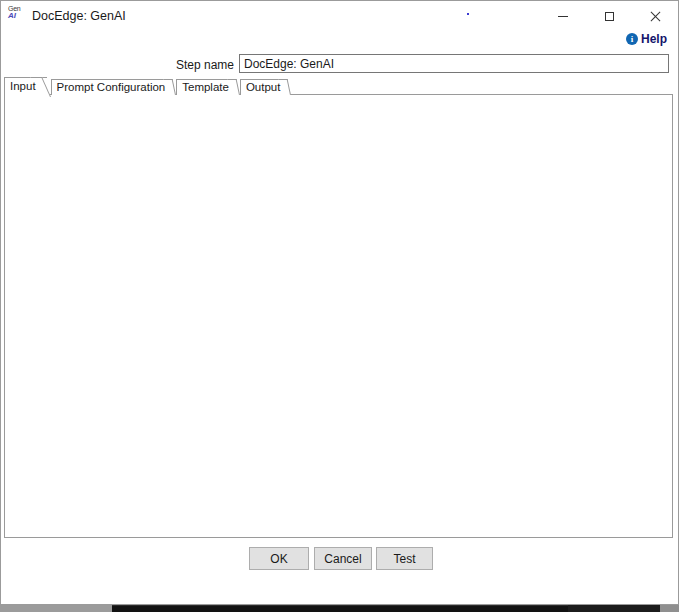 The image size is (679, 612). I want to click on cursor-artifact-dot, so click(468, 14).